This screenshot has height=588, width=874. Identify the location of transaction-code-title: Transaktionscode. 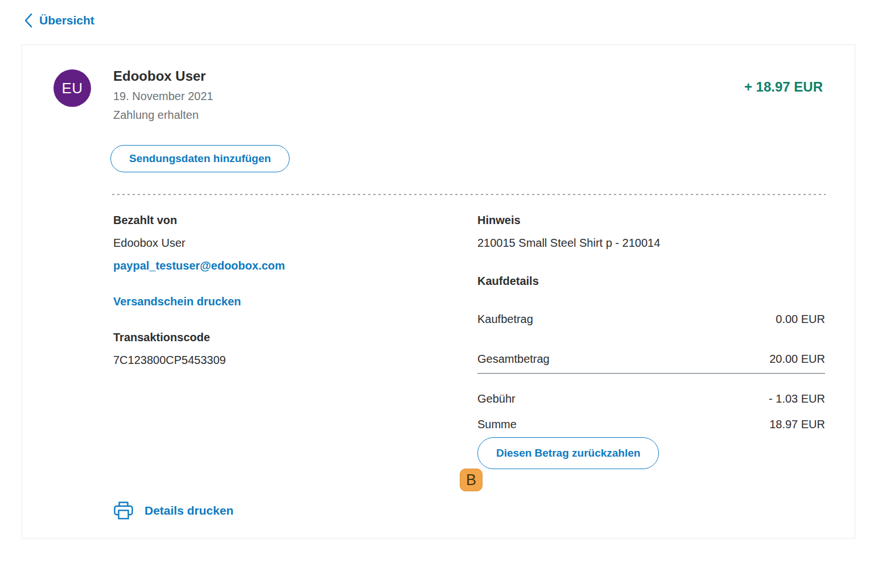
(273, 338).